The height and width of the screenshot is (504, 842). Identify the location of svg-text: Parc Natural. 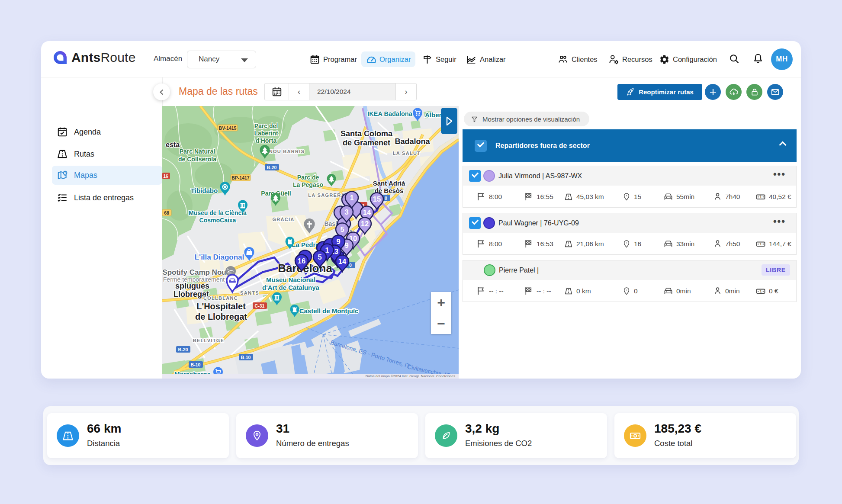
(197, 151).